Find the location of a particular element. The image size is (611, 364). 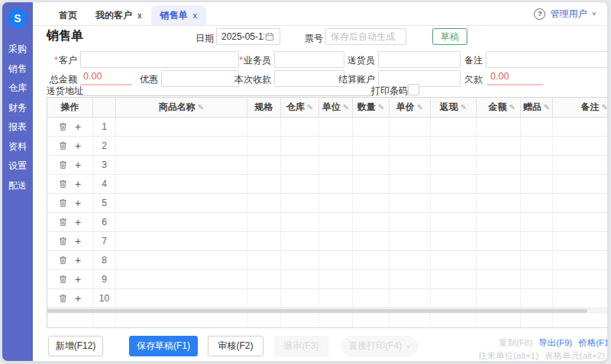

sidebar-item-data: 资料 is located at coordinates (18, 147).